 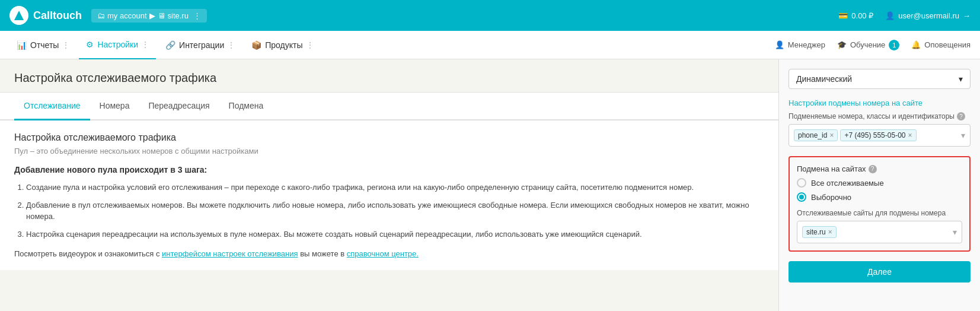 I want to click on footer-text: Посмотреть видеоурок и ознакомиться с ин…, so click(x=389, y=254).